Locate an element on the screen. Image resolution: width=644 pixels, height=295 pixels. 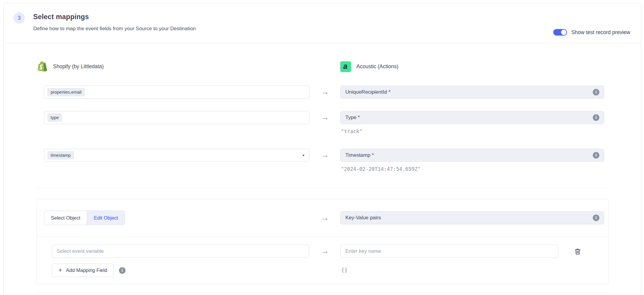
tab-select-object: Select Object is located at coordinates (66, 218).